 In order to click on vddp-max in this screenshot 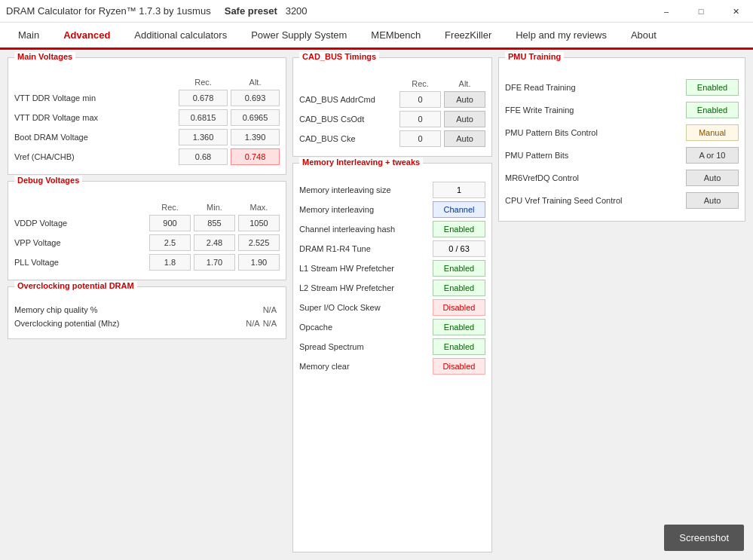, I will do `click(259, 223)`.